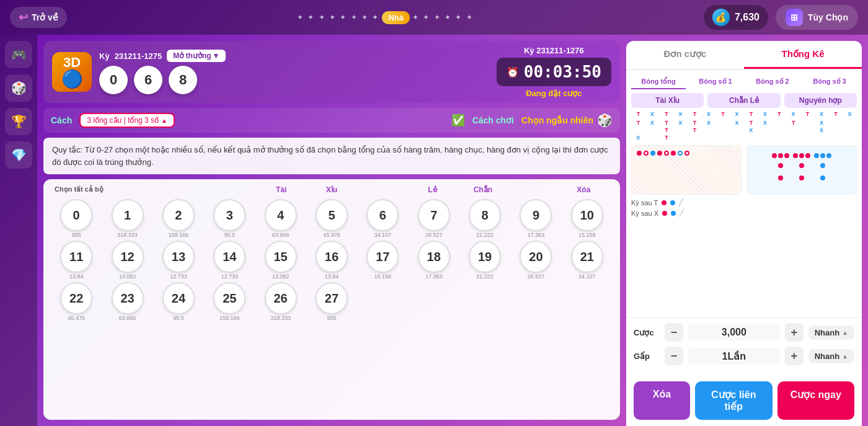 The width and height of the screenshot is (868, 426). What do you see at coordinates (830, 82) in the screenshot?
I see `cat-tab-bong-3: Bóng số 3` at bounding box center [830, 82].